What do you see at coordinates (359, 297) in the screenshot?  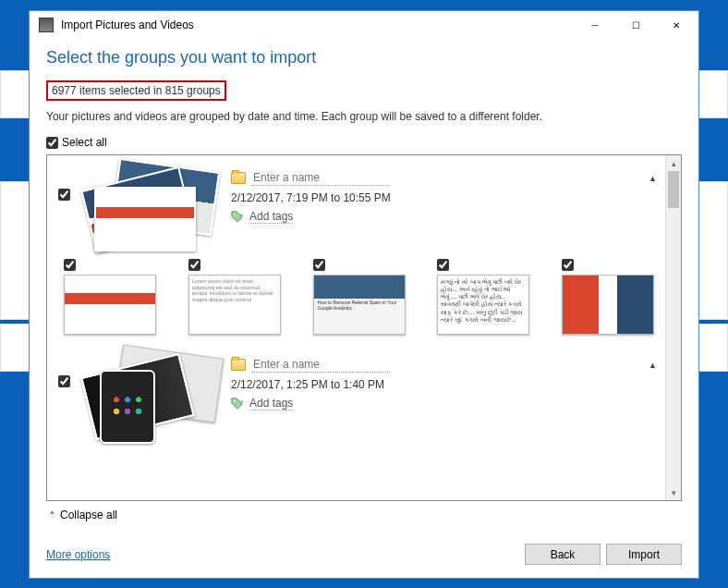 I see `group-thumbnails: Lorem ipsum dolor sit amet adipiscing el…` at bounding box center [359, 297].